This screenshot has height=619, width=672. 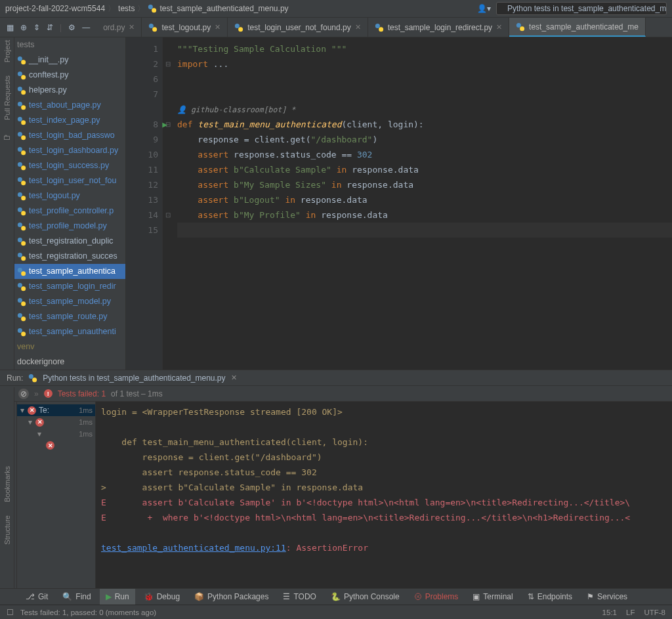 I want to click on test-tree: ▾ ✕ Te: 1ms ▾ ✕ 1ms ▾ 1ms ✕, so click(x=56, y=495).